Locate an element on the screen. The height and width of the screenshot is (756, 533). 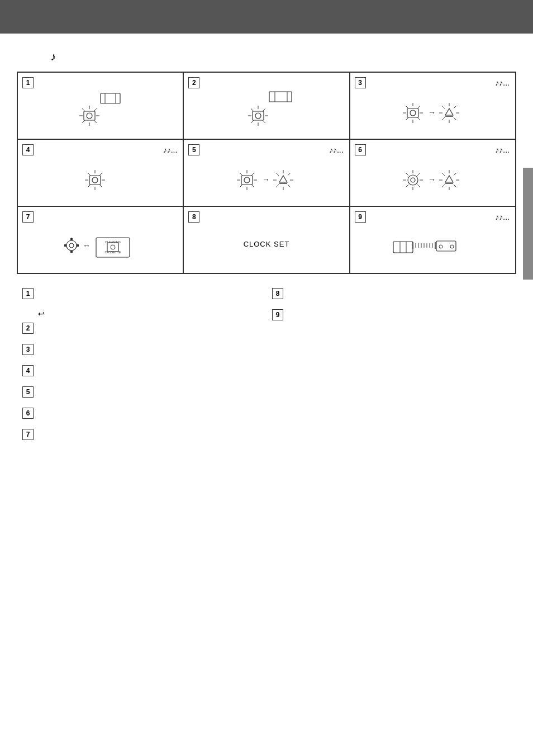
cell-2-svg is located at coordinates (266, 110).